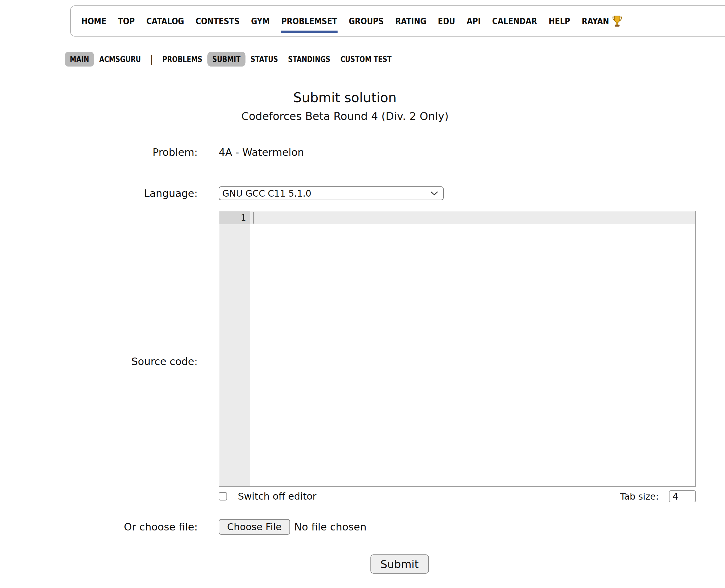  Describe the element at coordinates (683, 497) in the screenshot. I see `tab-size-input` at that location.